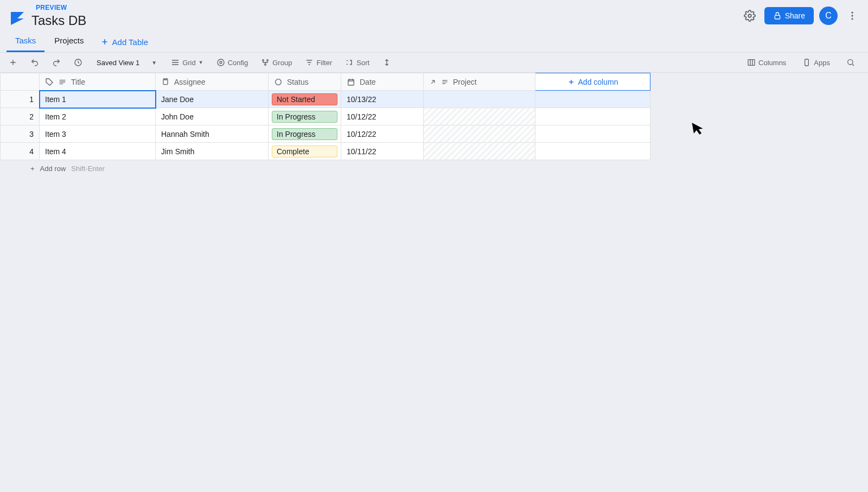  I want to click on cell-date: 10/11/22, so click(382, 152).